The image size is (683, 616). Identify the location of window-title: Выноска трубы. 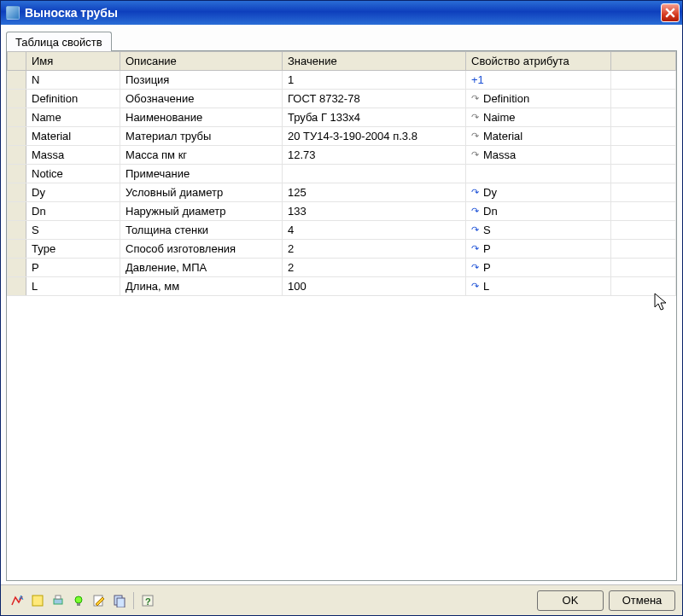
(343, 13).